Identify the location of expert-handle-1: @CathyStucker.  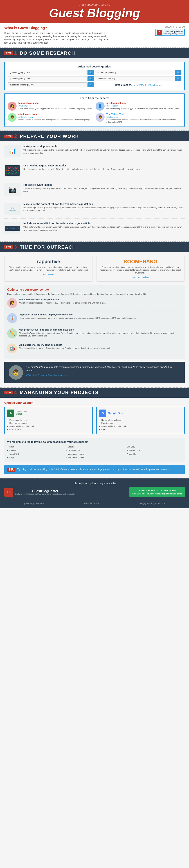
(56, 106).